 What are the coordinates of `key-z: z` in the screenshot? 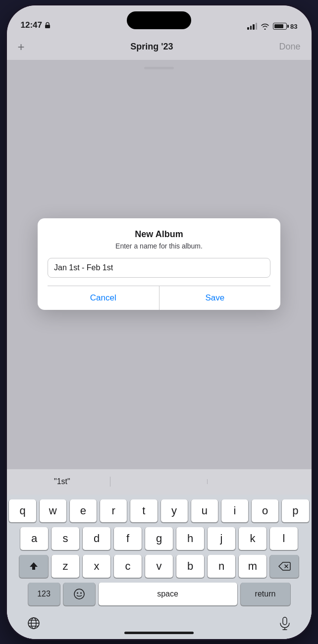 It's located at (65, 566).